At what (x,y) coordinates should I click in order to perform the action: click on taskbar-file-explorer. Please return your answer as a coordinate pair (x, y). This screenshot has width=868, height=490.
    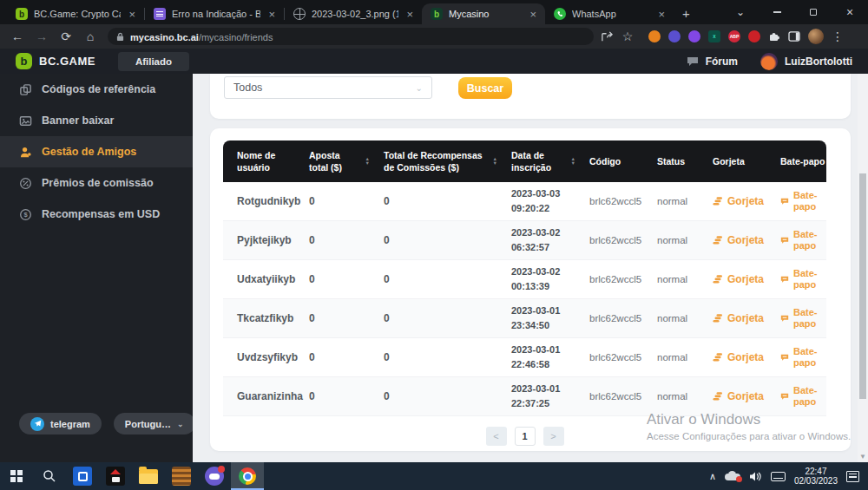
    Looking at the image, I should click on (148, 476).